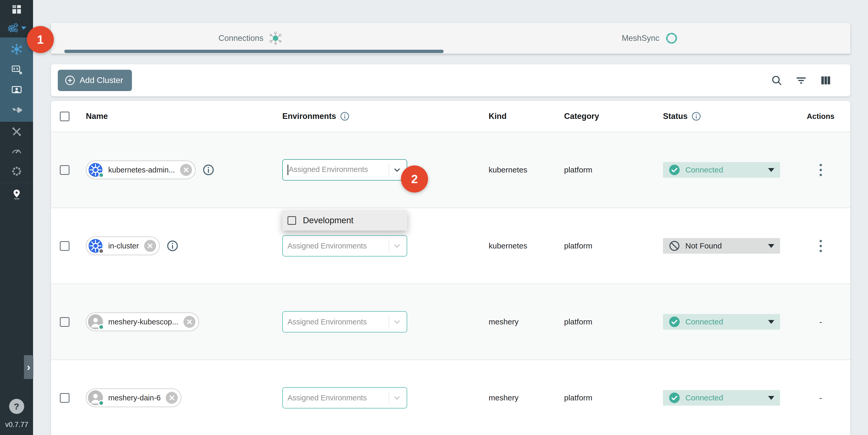  I want to click on tab-bar: Connections MeshSync, so click(451, 38).